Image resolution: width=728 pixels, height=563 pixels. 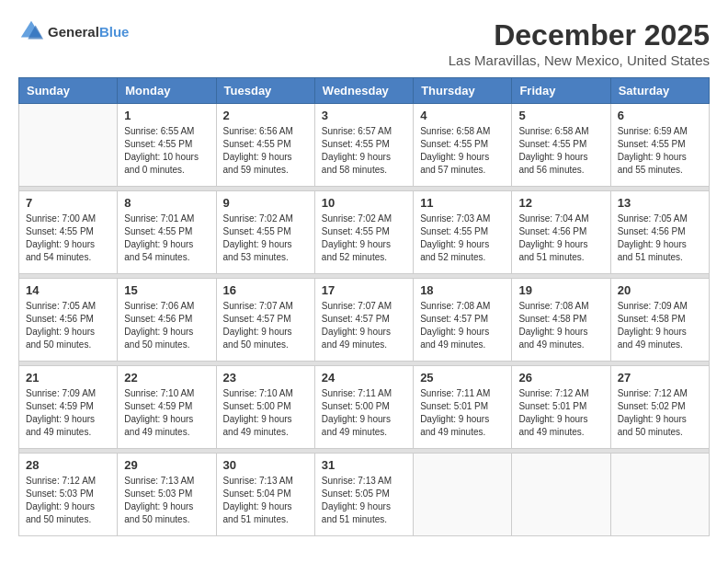 What do you see at coordinates (364, 233) in the screenshot?
I see `calendar-week-row: 7Sunrise: 7:00 AMSunset: 4:55 PMDaylight…` at bounding box center [364, 233].